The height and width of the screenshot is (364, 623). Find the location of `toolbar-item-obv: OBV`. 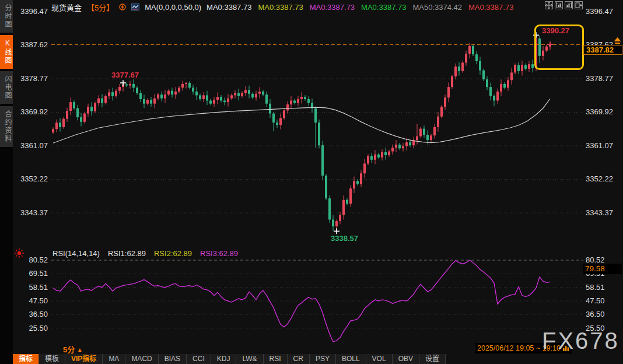

toolbar-item-obv: OBV is located at coordinates (406, 359).